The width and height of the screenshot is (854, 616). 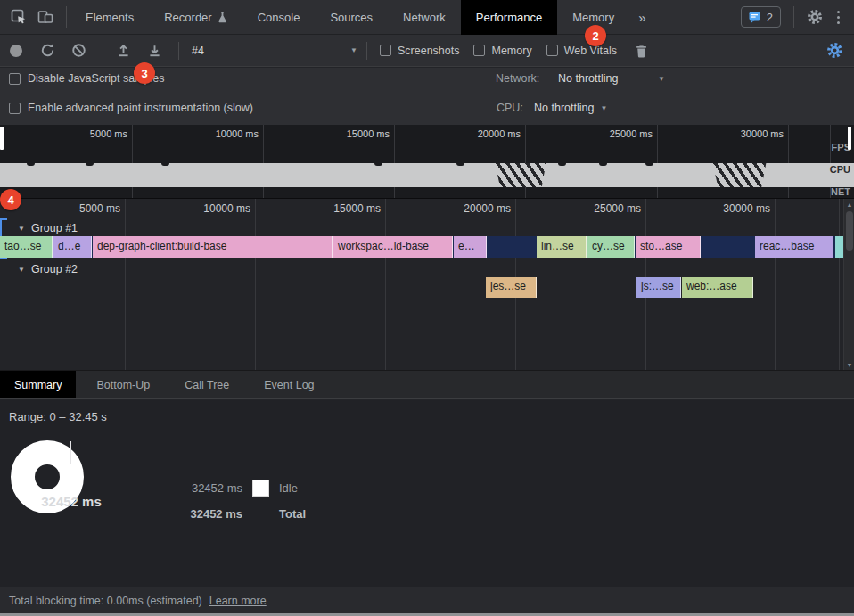 I want to click on memory-checkbox: Memory, so click(x=503, y=51).